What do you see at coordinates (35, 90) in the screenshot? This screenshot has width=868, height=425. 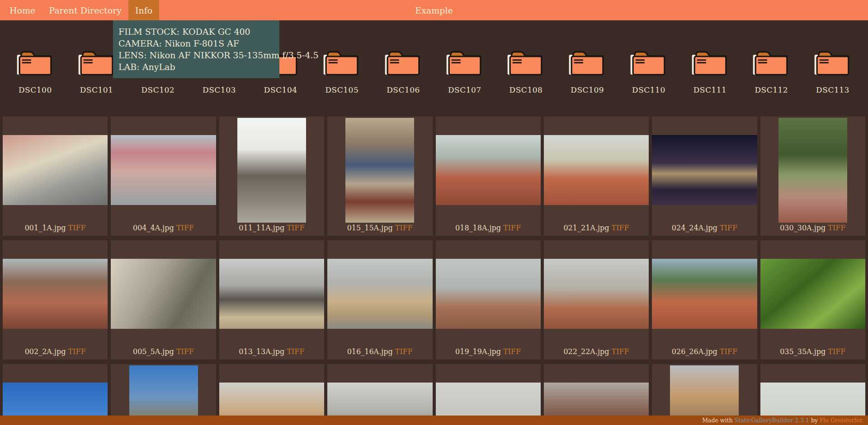 I see `folder-label: DSC100` at bounding box center [35, 90].